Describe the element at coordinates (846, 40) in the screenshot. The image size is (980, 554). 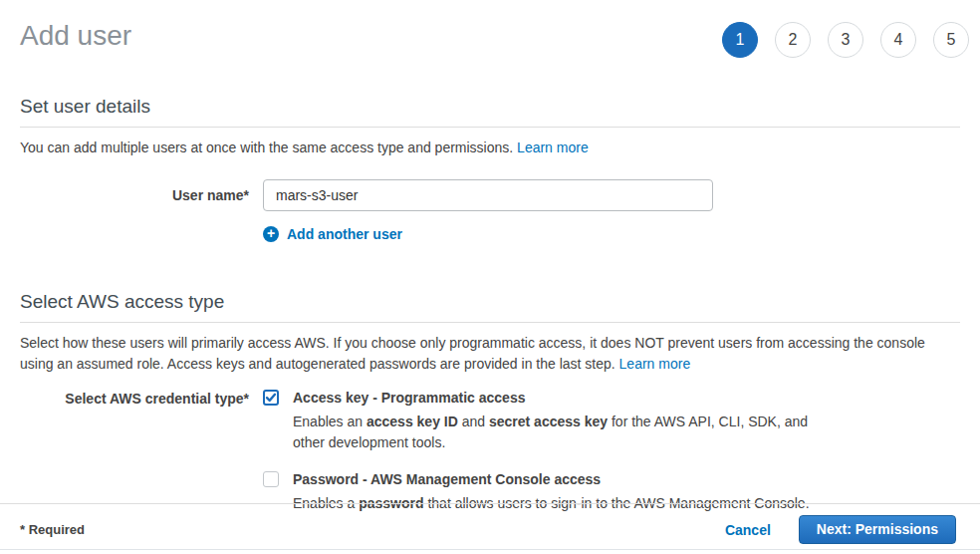
I see `step-indicator-3: 3` at that location.